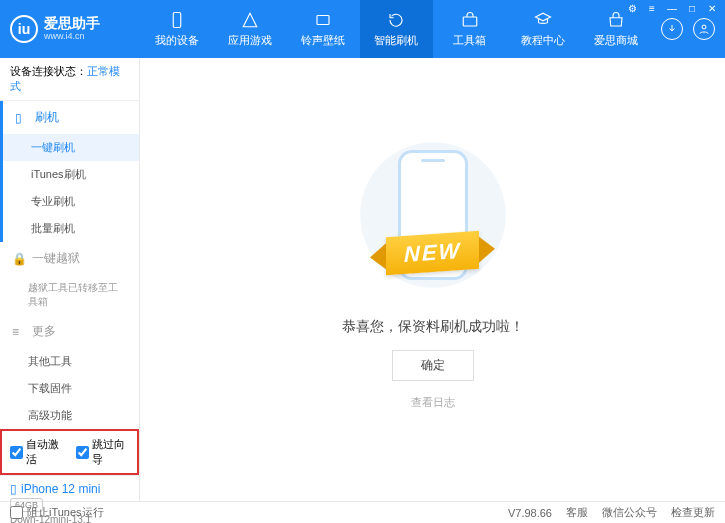 Image resolution: width=725 pixels, height=523 pixels. Describe the element at coordinates (433, 366) in the screenshot. I see `confirm-button: 确定` at that location.